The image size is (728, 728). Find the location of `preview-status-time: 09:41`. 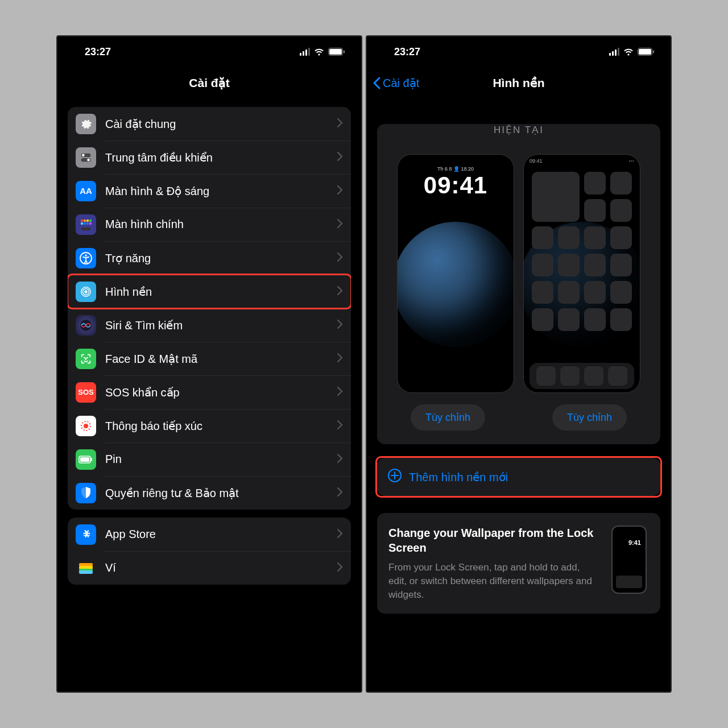

preview-status-time: 09:41 is located at coordinates (536, 161).